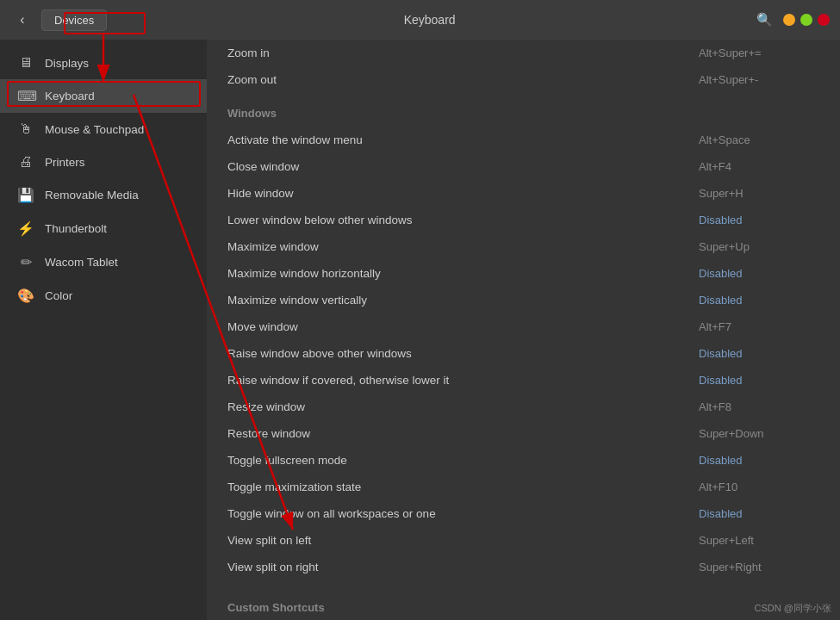 Image resolution: width=840 pixels, height=620 pixels. Describe the element at coordinates (759, 140) in the screenshot. I see `sk-activate-window-menu: Alt+Space` at that location.